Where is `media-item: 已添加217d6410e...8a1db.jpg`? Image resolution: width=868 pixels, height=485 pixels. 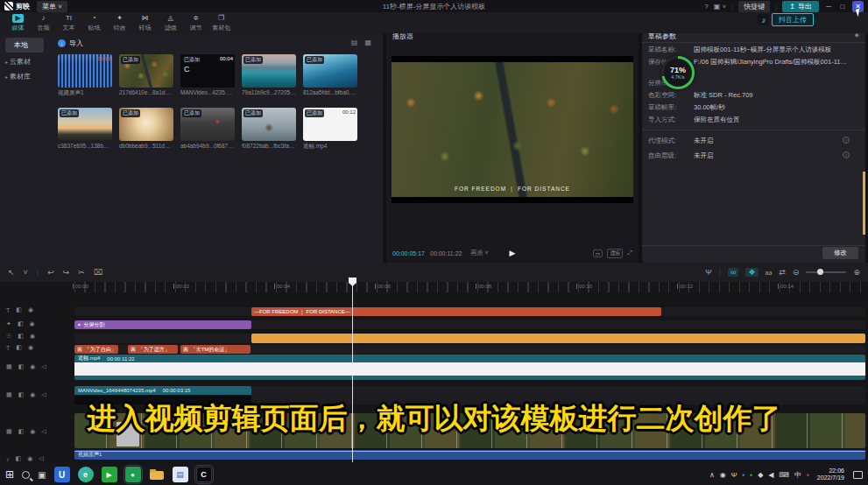 media-item: 已添加217d6410e...8a1db.jpg is located at coordinates (146, 75).